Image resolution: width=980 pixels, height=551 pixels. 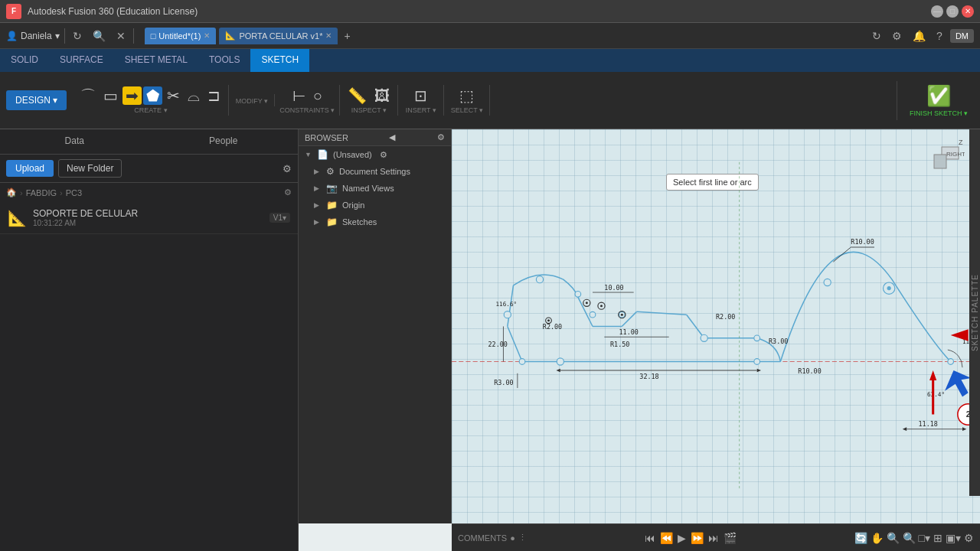 I want to click on play-button: ▶, so click(x=681, y=538).